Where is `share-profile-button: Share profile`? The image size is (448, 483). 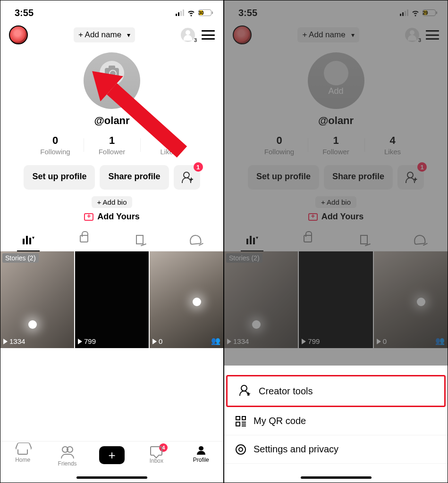
share-profile-button: Share profile is located at coordinates (134, 177).